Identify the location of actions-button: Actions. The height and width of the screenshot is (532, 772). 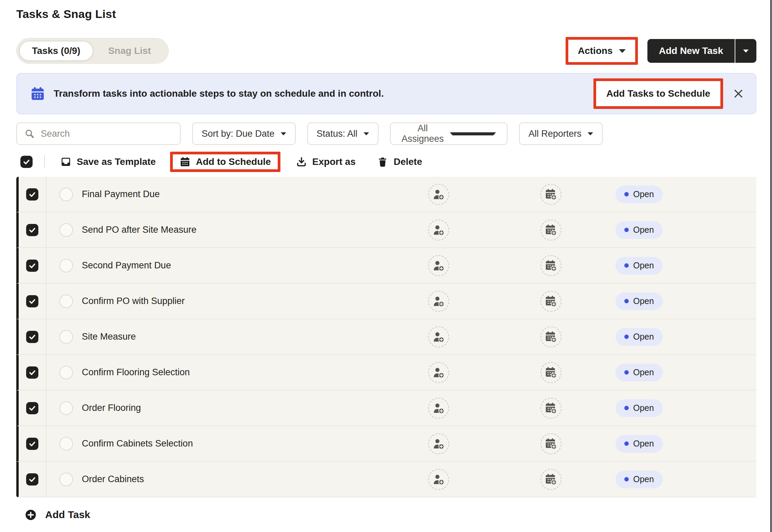
(602, 51).